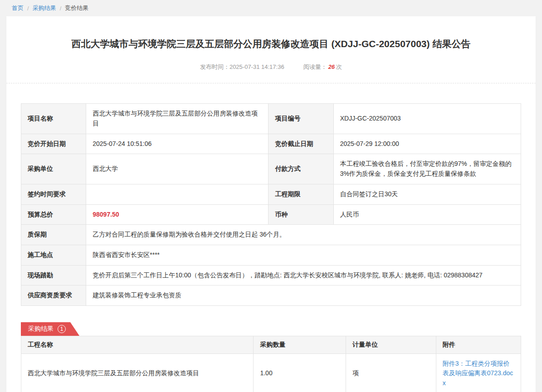 Image resolution: width=542 pixels, height=392 pixels. Describe the element at coordinates (304, 255) in the screenshot. I see `detail-value: 陕西省西安市长安区****` at that location.